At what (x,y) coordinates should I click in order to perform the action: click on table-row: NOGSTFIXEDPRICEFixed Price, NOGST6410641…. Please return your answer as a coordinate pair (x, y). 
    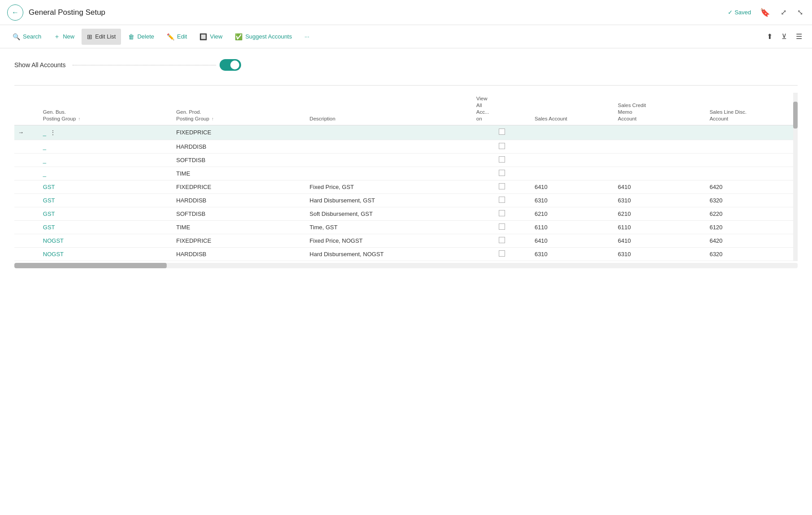
    Looking at the image, I should click on (406, 240).